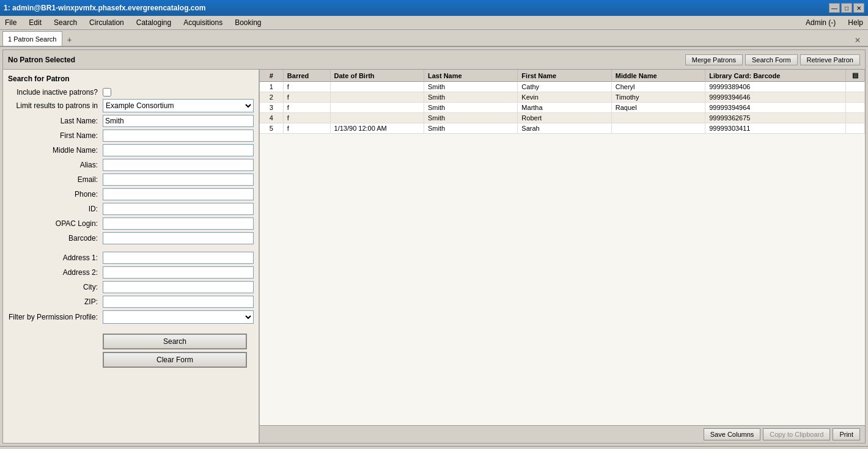 The height and width of the screenshot is (449, 868). What do you see at coordinates (565, 128) in the screenshot?
I see `cell-first-name: Sarah` at bounding box center [565, 128].